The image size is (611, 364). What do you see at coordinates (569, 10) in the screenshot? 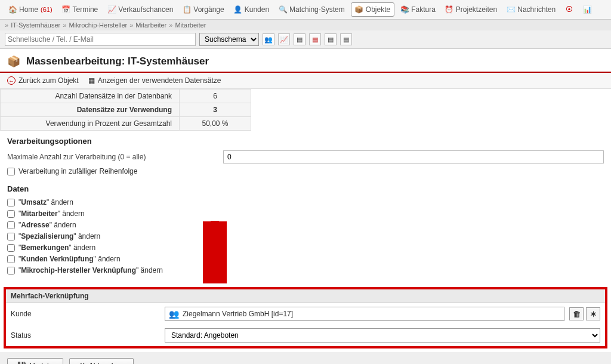
I see `nav-extra1: ⦿` at bounding box center [569, 10].